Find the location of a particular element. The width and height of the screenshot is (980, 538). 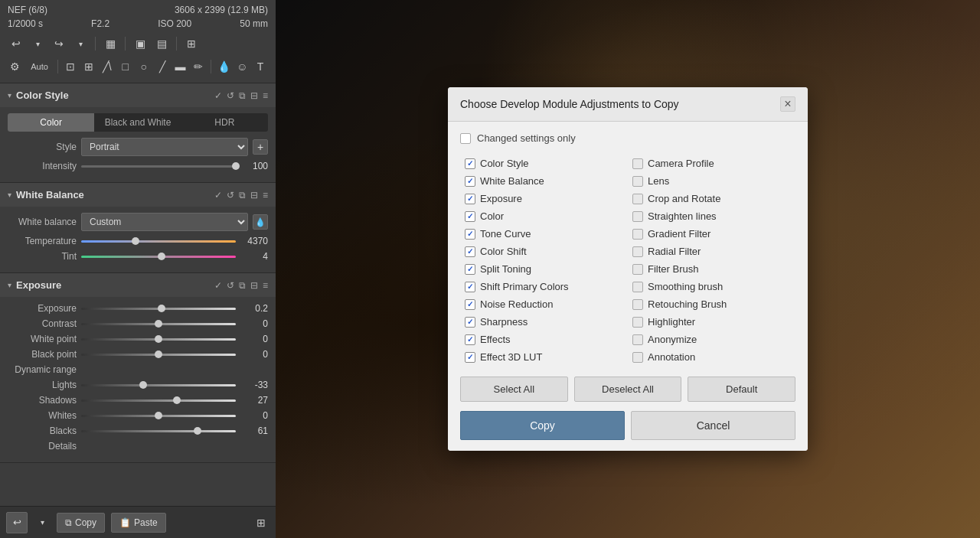

exposure-menu-icon: ≡ is located at coordinates (265, 285).